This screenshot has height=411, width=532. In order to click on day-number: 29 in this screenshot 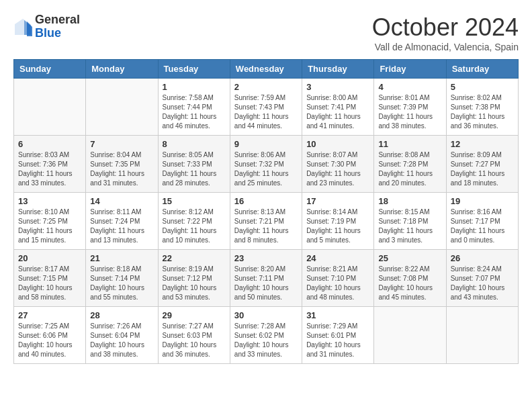, I will do `click(194, 316)`.